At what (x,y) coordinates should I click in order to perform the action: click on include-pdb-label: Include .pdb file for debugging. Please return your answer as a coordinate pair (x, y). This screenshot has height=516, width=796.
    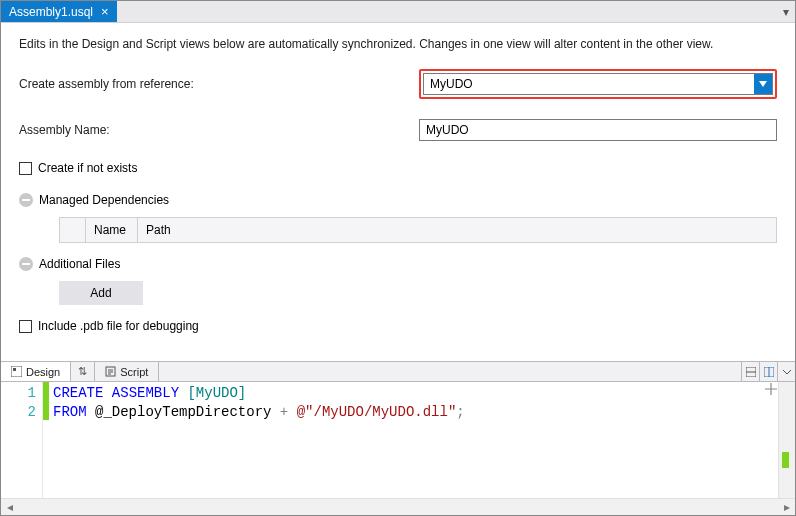
    Looking at the image, I should click on (118, 326).